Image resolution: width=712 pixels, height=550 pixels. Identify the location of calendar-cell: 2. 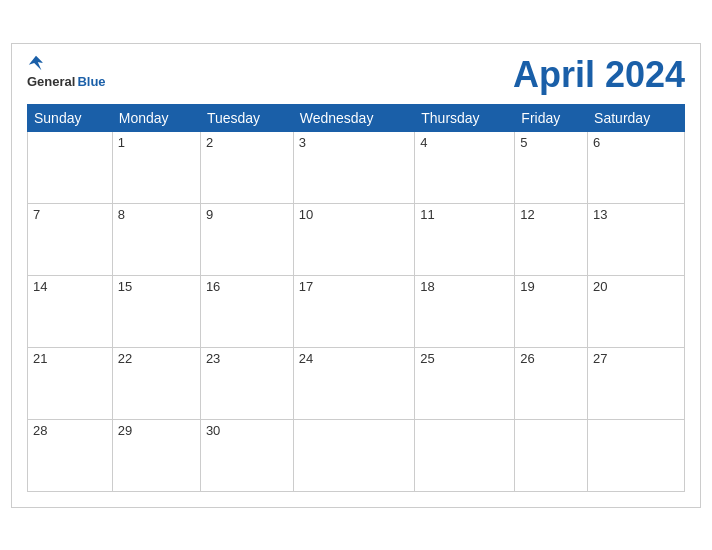
(246, 167).